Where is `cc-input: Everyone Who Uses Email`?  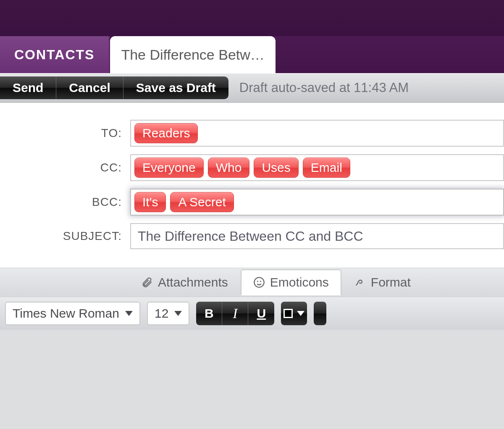 cc-input: Everyone Who Uses Email is located at coordinates (317, 168).